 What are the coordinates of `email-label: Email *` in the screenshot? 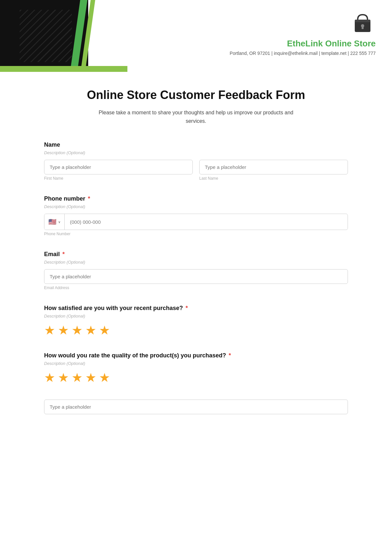 It's located at (196, 254).